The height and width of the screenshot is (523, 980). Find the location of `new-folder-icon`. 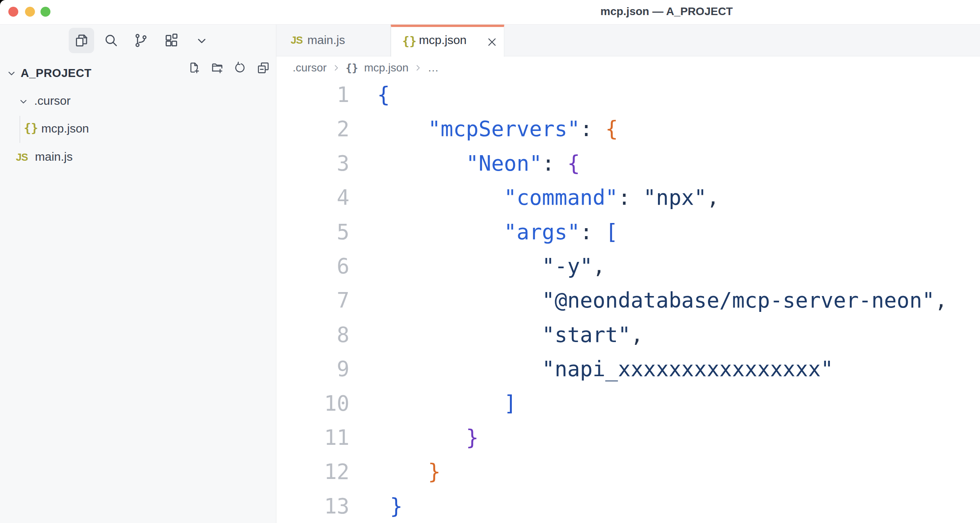

new-folder-icon is located at coordinates (217, 68).